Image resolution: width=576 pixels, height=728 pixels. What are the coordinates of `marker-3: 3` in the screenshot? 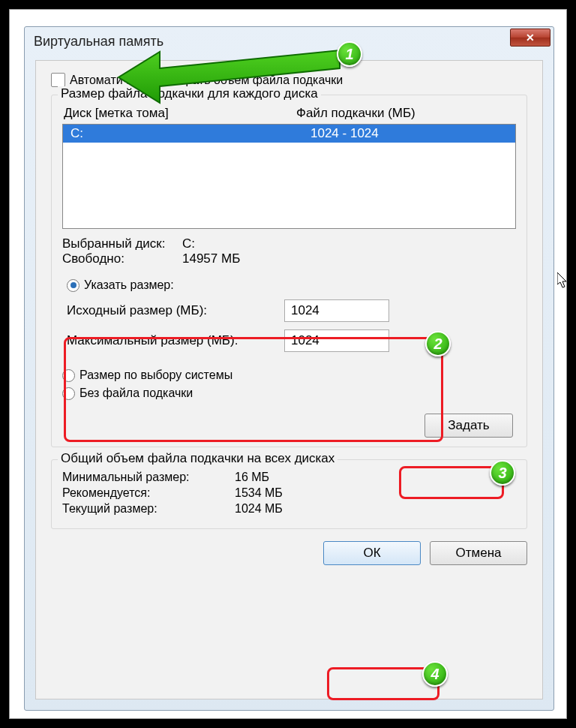 It's located at (502, 473).